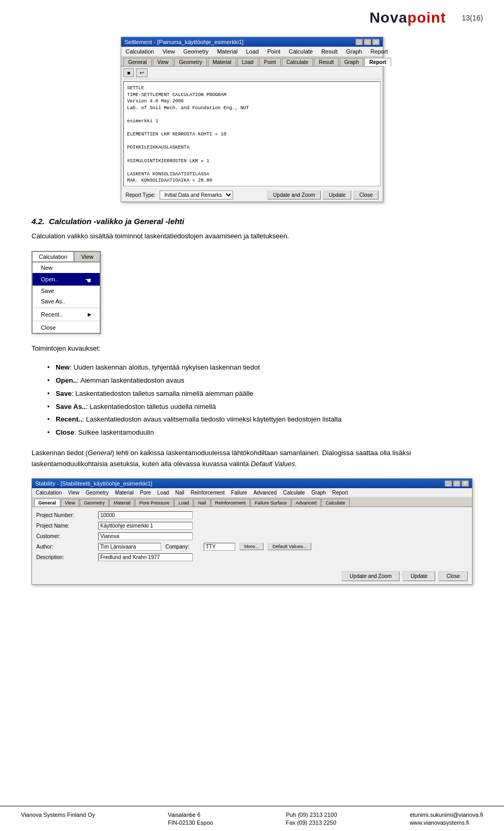  I want to click on calc-menu-window: Calculation View New Open.. ☛ Save Save …, so click(66, 292).